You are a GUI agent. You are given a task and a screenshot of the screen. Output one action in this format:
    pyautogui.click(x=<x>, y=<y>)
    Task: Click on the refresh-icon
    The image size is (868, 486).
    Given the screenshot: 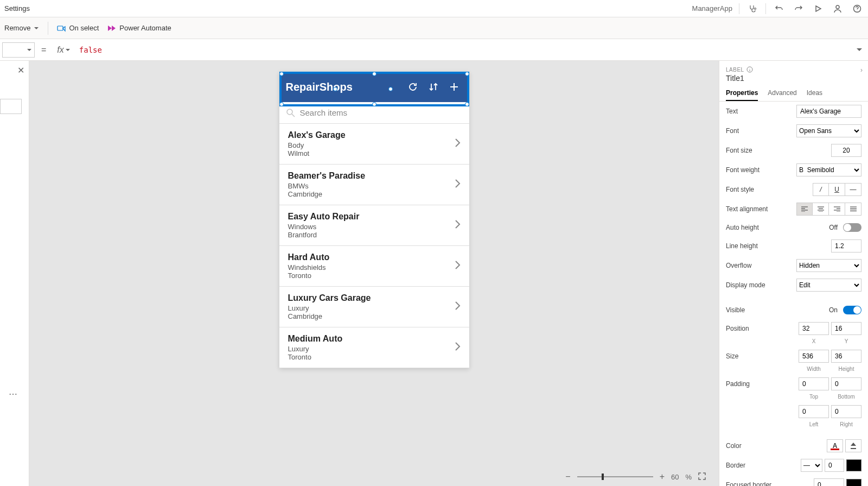 What is the action you would take?
    pyautogui.click(x=413, y=87)
    